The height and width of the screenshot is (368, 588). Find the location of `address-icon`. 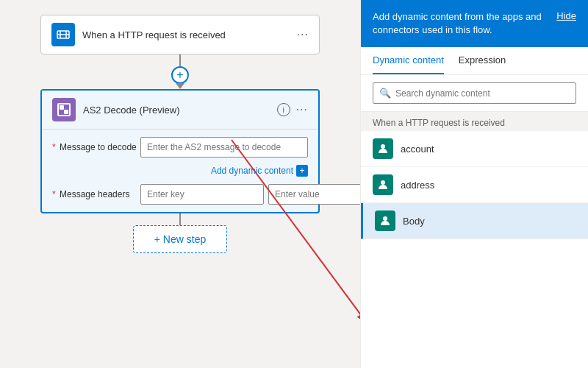

address-icon is located at coordinates (383, 185).